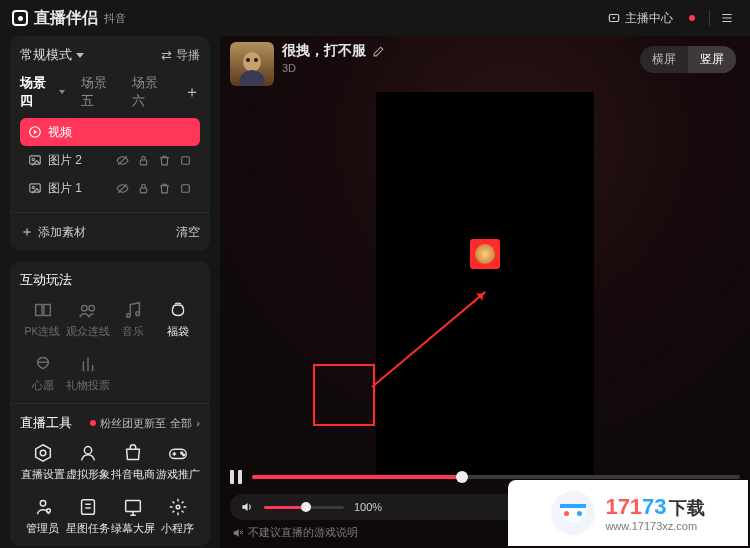 The image size is (750, 548). Describe the element at coordinates (188, 232) in the screenshot. I see `clear-sources-button: 清空` at that location.